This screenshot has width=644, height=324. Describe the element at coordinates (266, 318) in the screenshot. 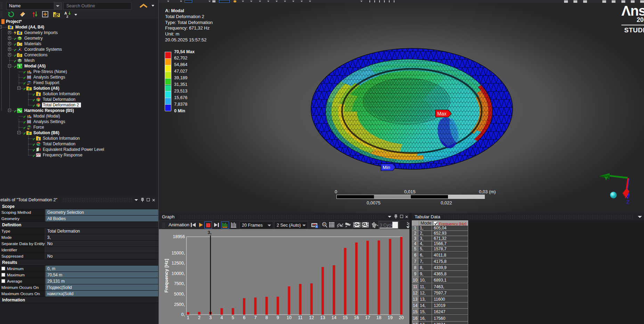

I see `svg-text: 8` at that location.